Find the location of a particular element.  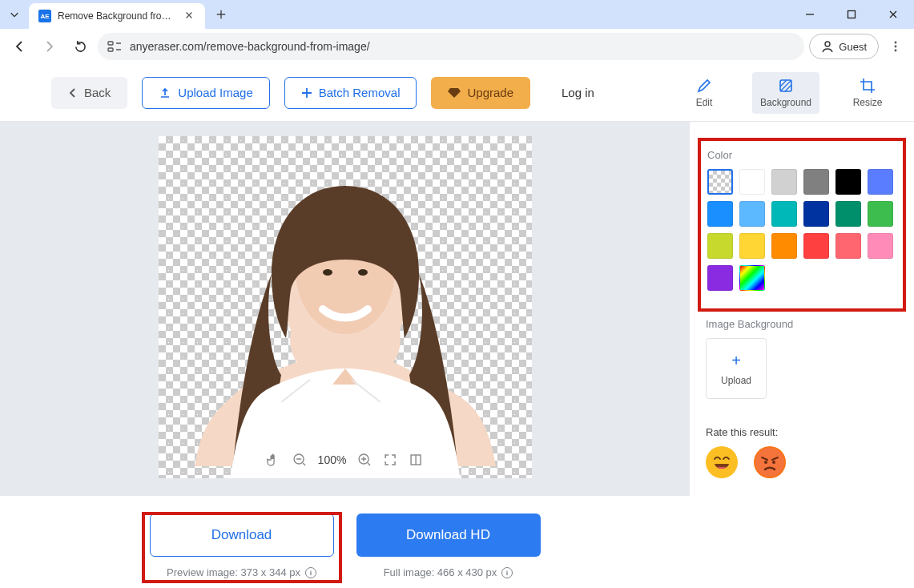

angry-emoji-icon is located at coordinates (770, 462).